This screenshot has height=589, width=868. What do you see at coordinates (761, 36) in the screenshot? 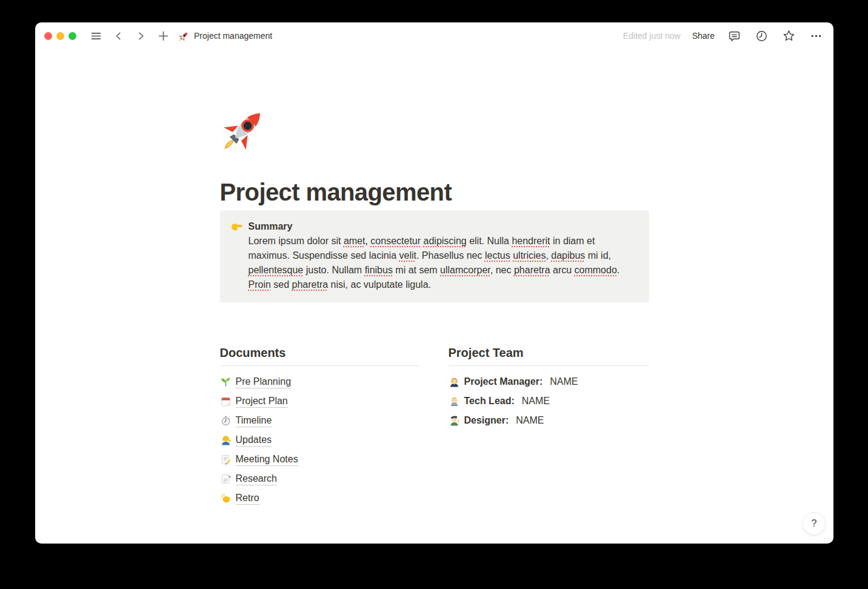
I see `history-icon` at bounding box center [761, 36].